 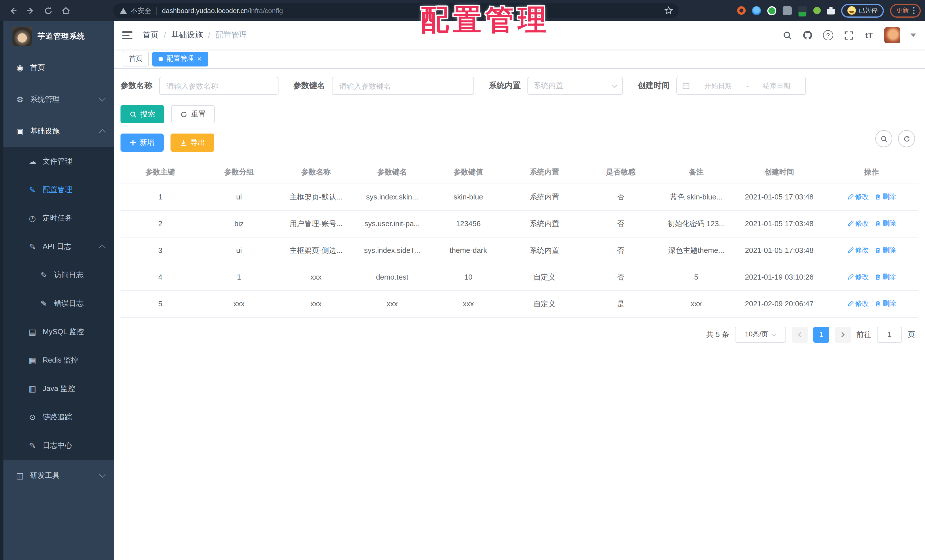 I want to click on sidebar-item-redis: ▦ Redis 监控, so click(x=59, y=360).